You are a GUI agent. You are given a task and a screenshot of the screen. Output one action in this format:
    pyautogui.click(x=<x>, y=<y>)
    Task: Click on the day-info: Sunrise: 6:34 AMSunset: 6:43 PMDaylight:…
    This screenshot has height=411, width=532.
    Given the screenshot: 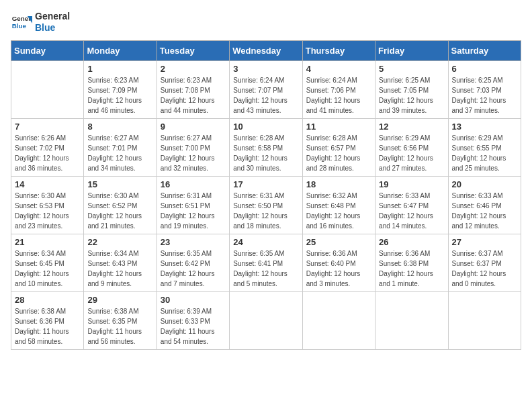 What is the action you would take?
    pyautogui.click(x=120, y=269)
    